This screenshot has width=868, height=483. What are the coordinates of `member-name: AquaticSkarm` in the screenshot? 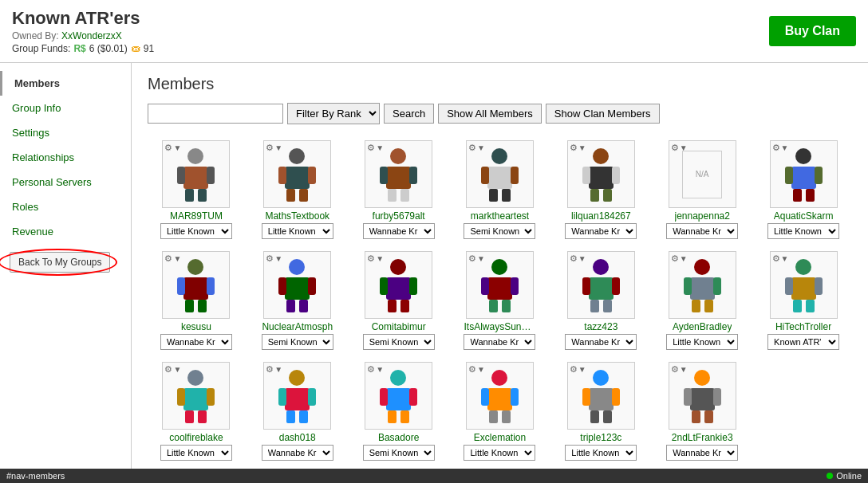 It's located at (804, 216).